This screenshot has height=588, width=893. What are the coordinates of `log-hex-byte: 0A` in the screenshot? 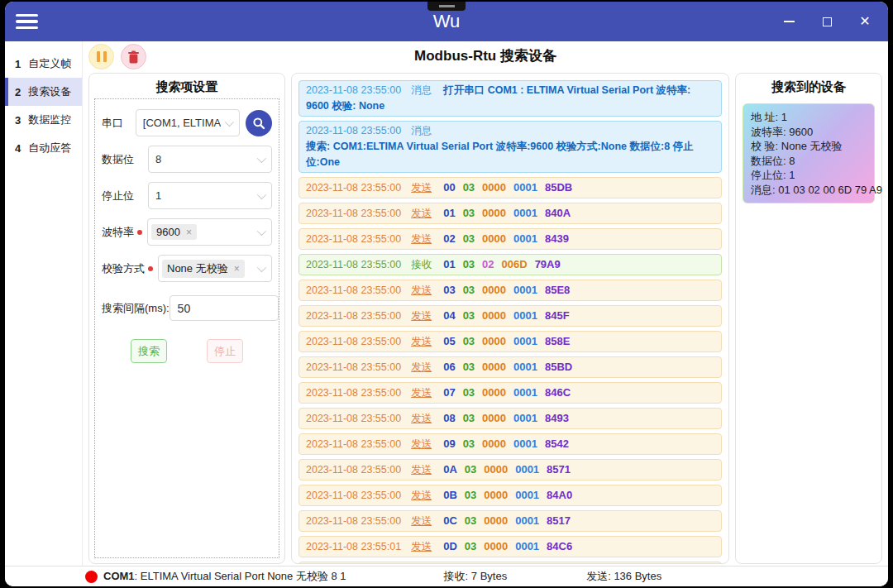 It's located at (450, 470).